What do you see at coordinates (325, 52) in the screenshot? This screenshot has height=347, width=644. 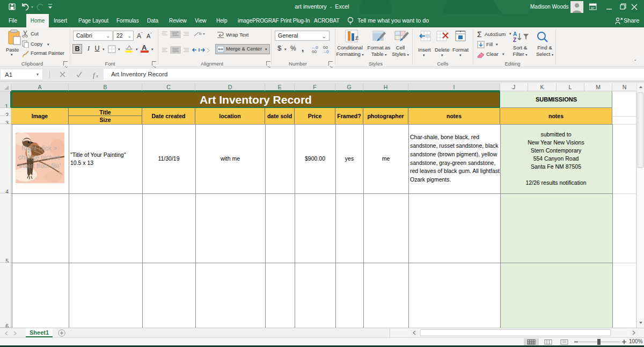 I see `svg-text: →0` at bounding box center [325, 52].